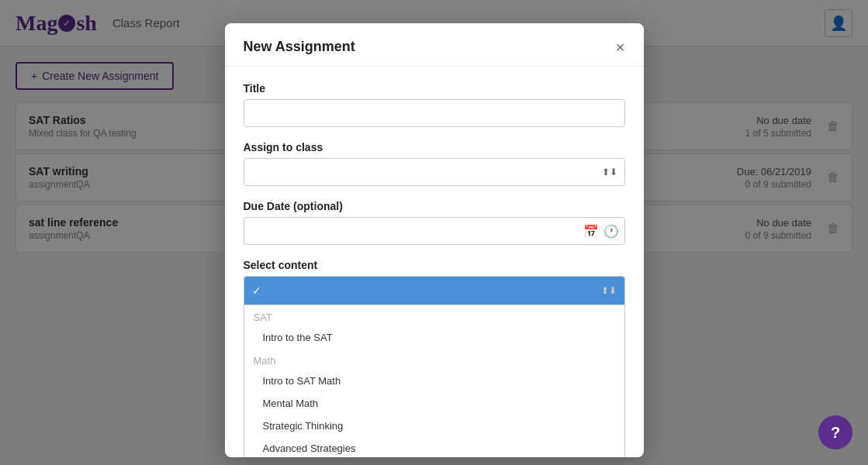 The image size is (868, 465). I want to click on due-date-form-group: Due Date (optional) 📅 🕐, so click(434, 222).